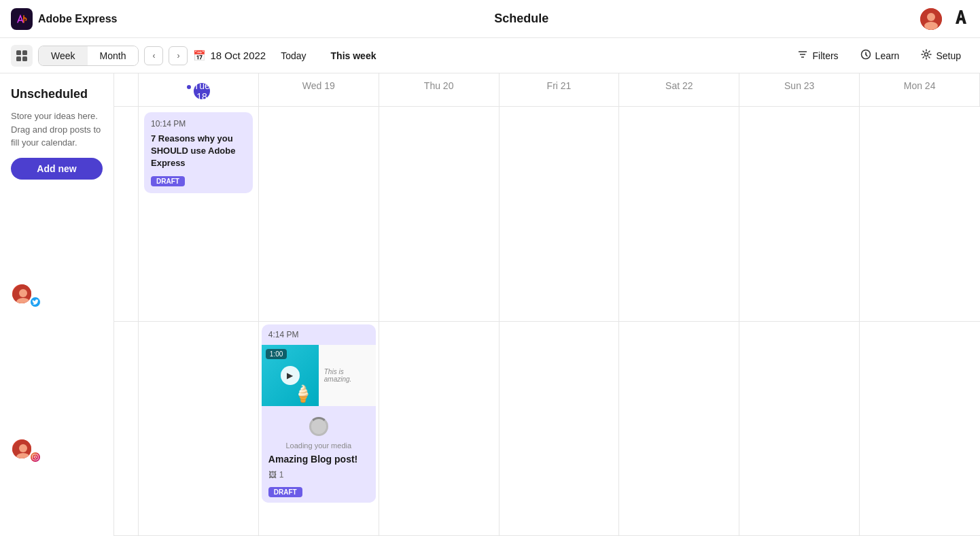  Describe the element at coordinates (126, 429) in the screenshot. I see `row2-time-label` at that location.